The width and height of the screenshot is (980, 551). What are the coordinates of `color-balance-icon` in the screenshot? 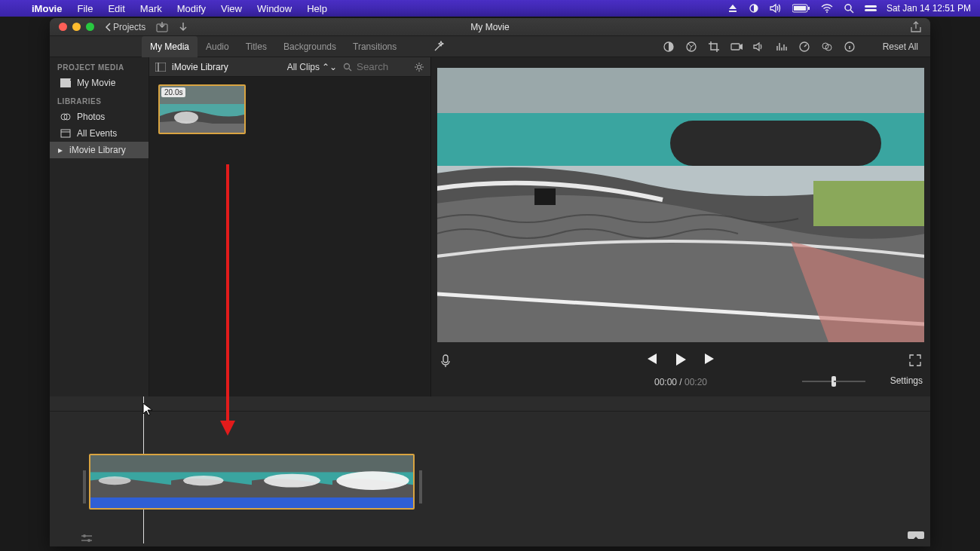 It's located at (669, 47).